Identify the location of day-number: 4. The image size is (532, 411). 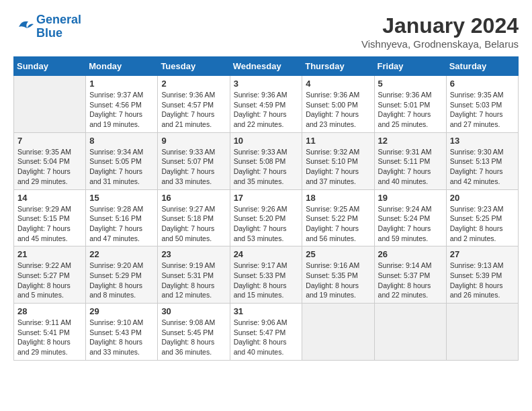
(338, 83).